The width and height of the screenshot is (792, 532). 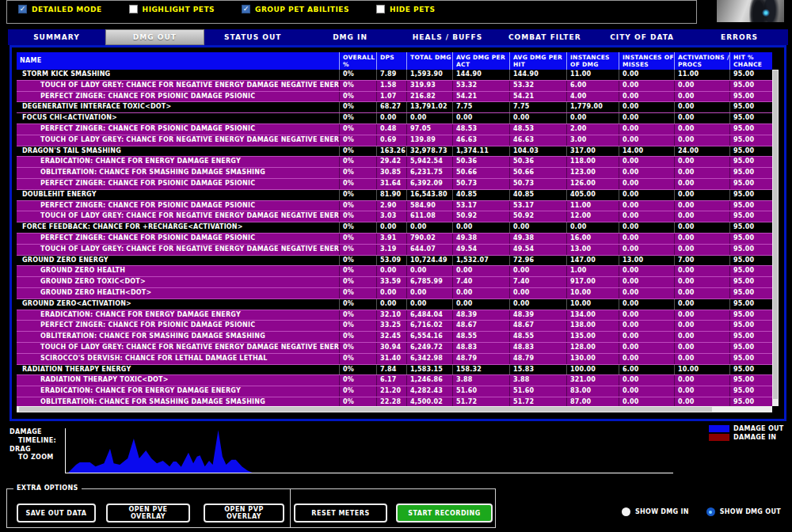 What do you see at coordinates (481, 61) in the screenshot?
I see `column-header-avg-dmg-per-act: AVG DMG PER ACT` at bounding box center [481, 61].